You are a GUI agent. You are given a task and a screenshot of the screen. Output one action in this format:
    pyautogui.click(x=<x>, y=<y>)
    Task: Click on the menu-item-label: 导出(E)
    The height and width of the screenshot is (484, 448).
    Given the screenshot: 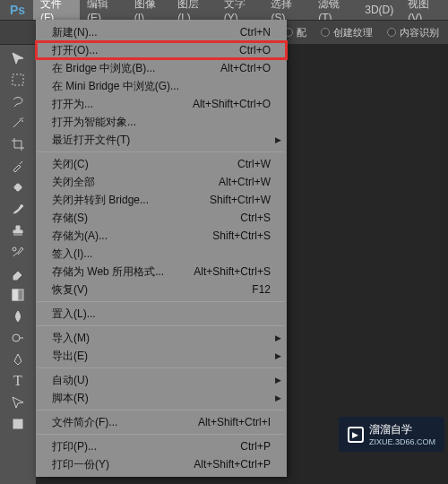 What is the action you would take?
    pyautogui.click(x=70, y=357)
    